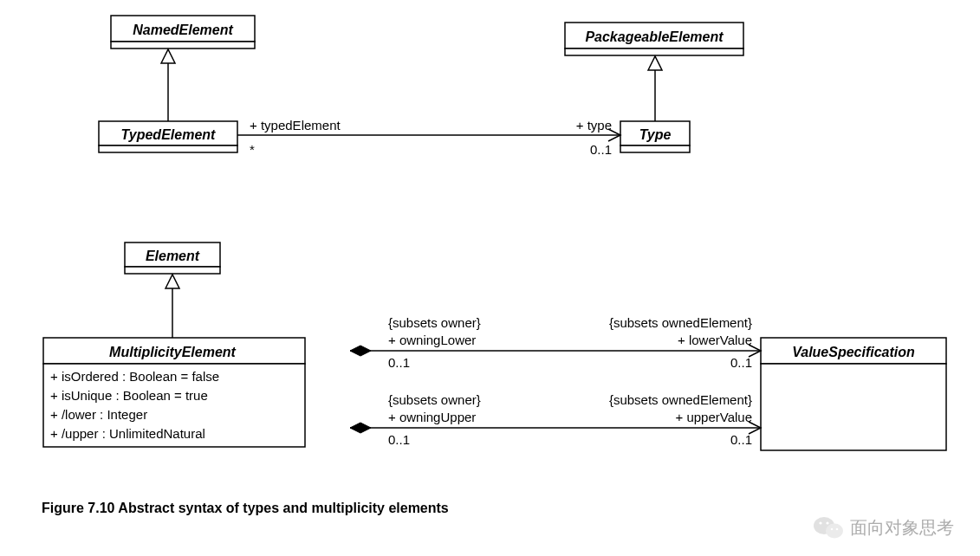  I want to click on class-attr: + /upper : UnlimitedNatural, so click(128, 433).